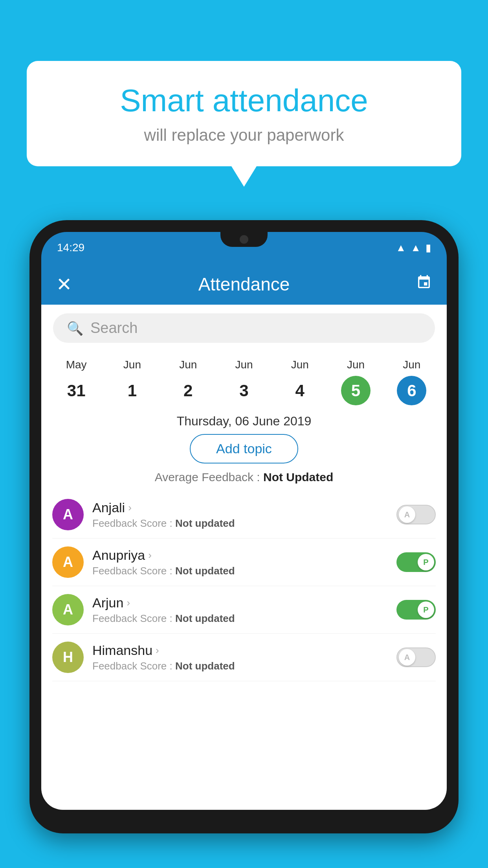 This screenshot has width=488, height=868. Describe the element at coordinates (244, 610) in the screenshot. I see `student-row: AArjun ›Feedback Score : Not updatedP` at that location.